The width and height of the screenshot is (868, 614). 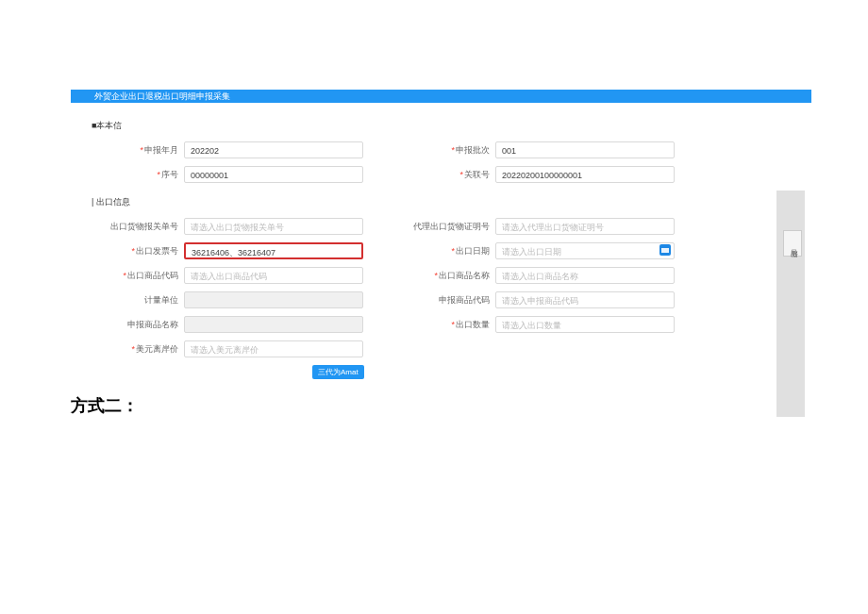 I want to click on input-agent-doc: 请选入代理出口货物证明号, so click(x=585, y=226).